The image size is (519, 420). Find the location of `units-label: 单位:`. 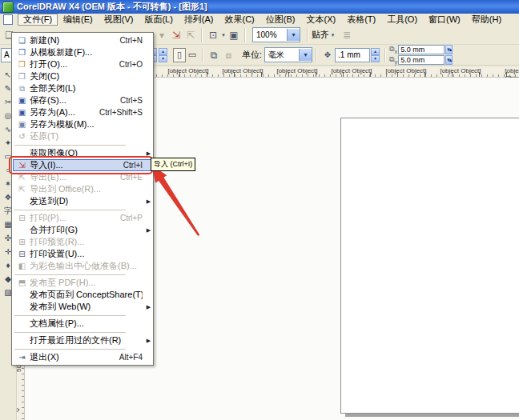

units-label: 单位: is located at coordinates (251, 54).